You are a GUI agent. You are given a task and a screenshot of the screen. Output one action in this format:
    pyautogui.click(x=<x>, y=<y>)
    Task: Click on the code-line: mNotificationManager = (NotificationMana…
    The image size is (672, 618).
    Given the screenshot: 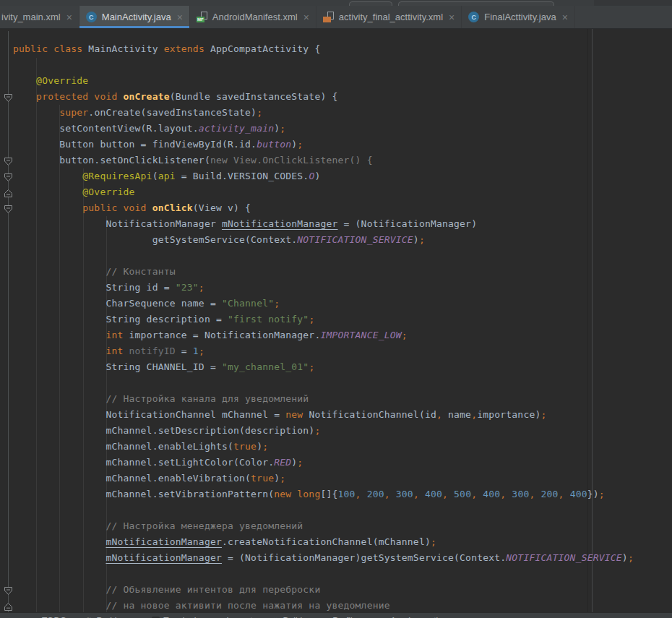 What is the action you would take?
    pyautogui.click(x=316, y=558)
    